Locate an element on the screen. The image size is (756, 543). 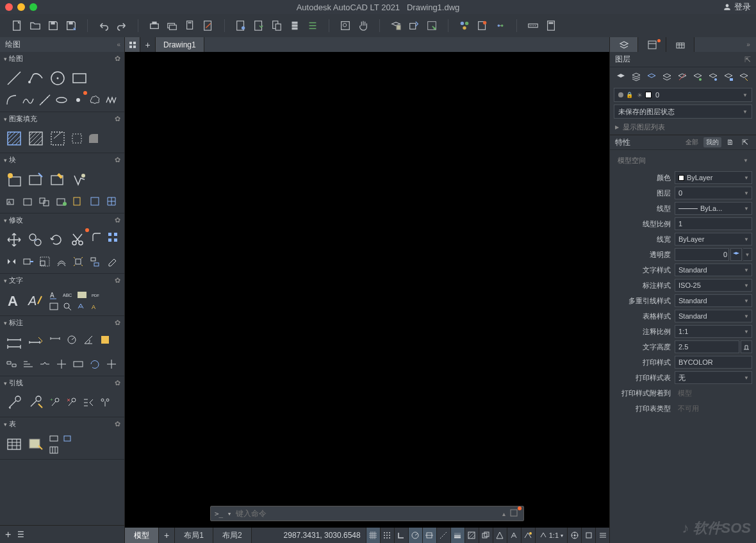
blocks-tab-icon is located at coordinates (680, 45).